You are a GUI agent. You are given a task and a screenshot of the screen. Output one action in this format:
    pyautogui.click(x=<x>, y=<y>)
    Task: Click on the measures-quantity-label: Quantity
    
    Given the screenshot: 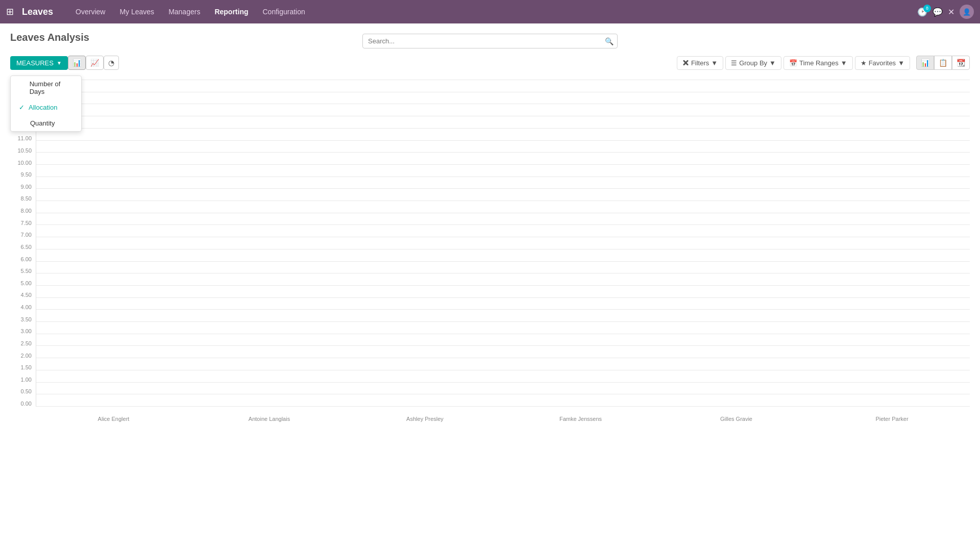 What is the action you would take?
    pyautogui.click(x=42, y=123)
    